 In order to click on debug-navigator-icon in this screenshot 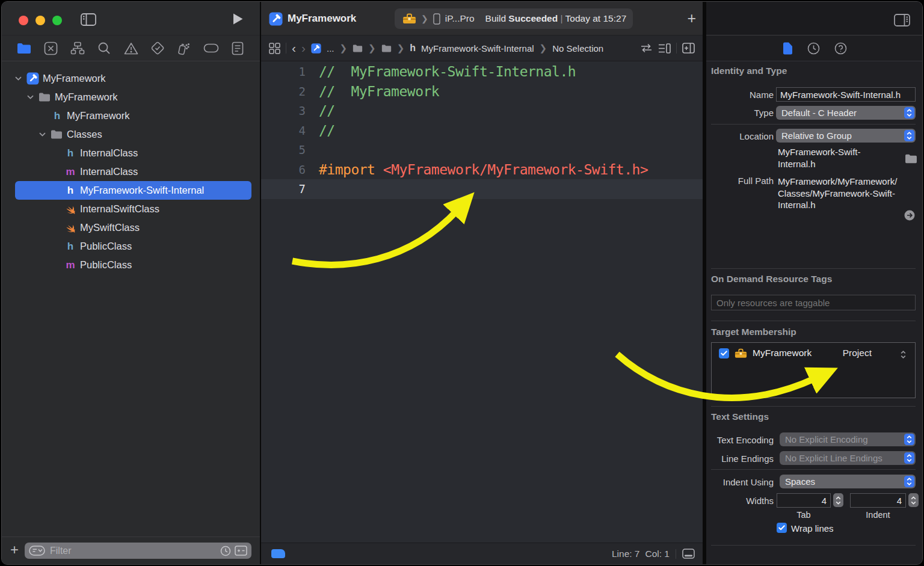, I will do `click(184, 48)`.